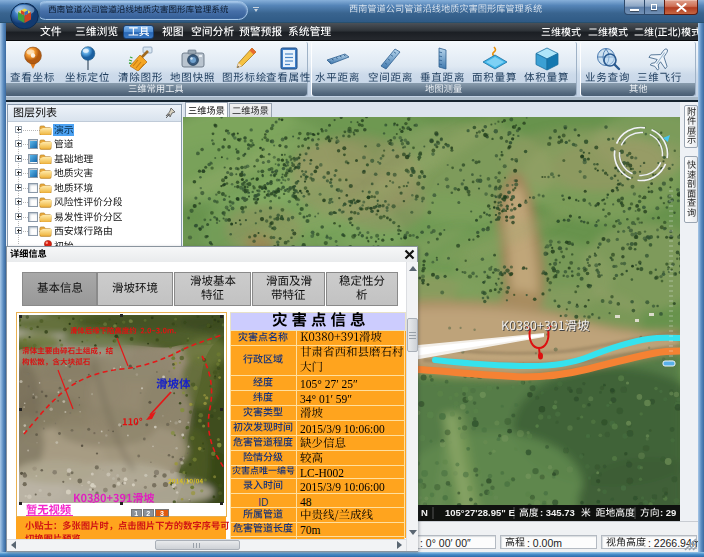 This screenshot has height=557, width=704. I want to click on svg-text:: 345.73: : 345.73, so click(558, 512).